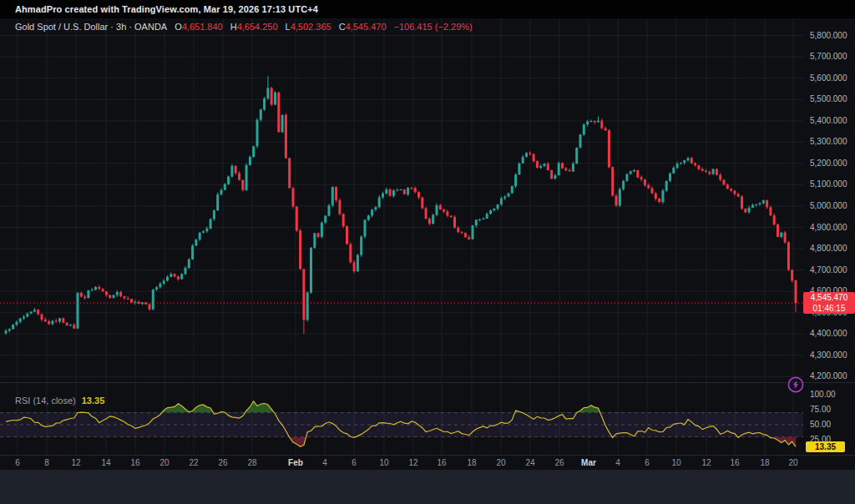  What do you see at coordinates (47, 462) in the screenshot?
I see `time-axis-label: 8` at bounding box center [47, 462].